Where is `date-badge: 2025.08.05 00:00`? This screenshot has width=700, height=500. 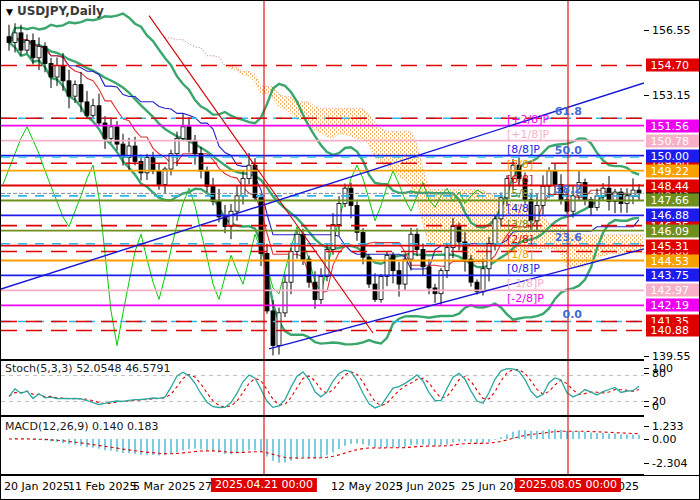
date-badge: 2025.08.05 00:00 is located at coordinates (568, 485).